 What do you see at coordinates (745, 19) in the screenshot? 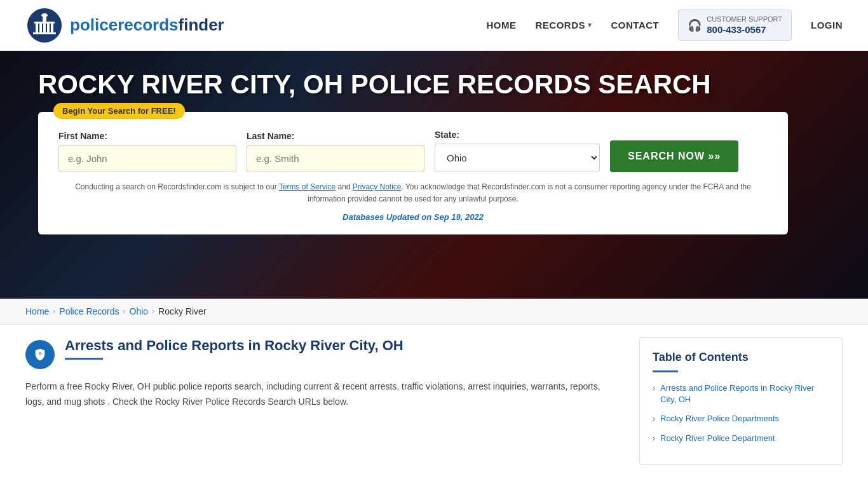
I see `support-label: CUSTOMER SUPPORT` at bounding box center [745, 19].